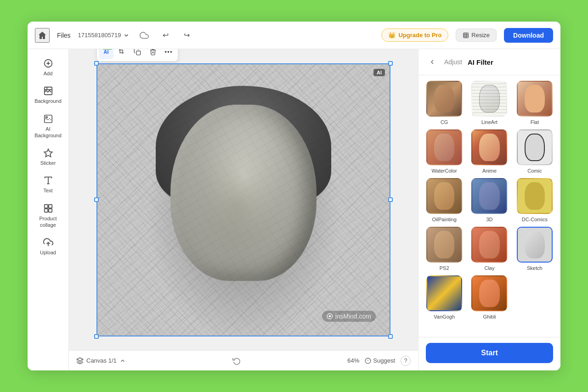  I want to click on filter-item-flat: Flat, so click(535, 103).